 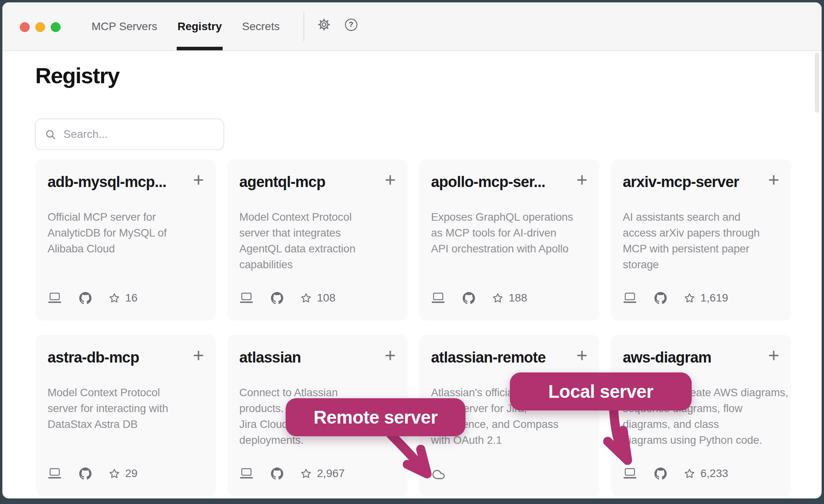 What do you see at coordinates (304, 26) in the screenshot?
I see `header-divider` at bounding box center [304, 26].